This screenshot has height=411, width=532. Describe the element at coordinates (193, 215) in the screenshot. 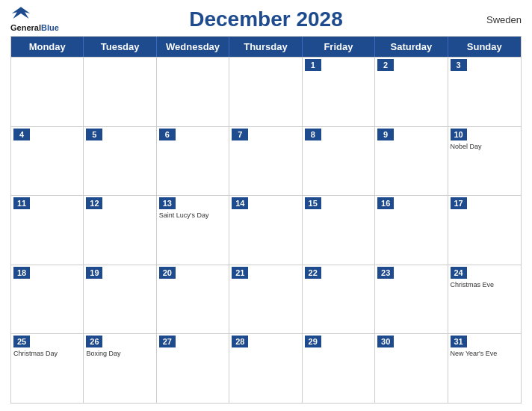

I see `day-event-label: Saint Lucy's Day` at that location.